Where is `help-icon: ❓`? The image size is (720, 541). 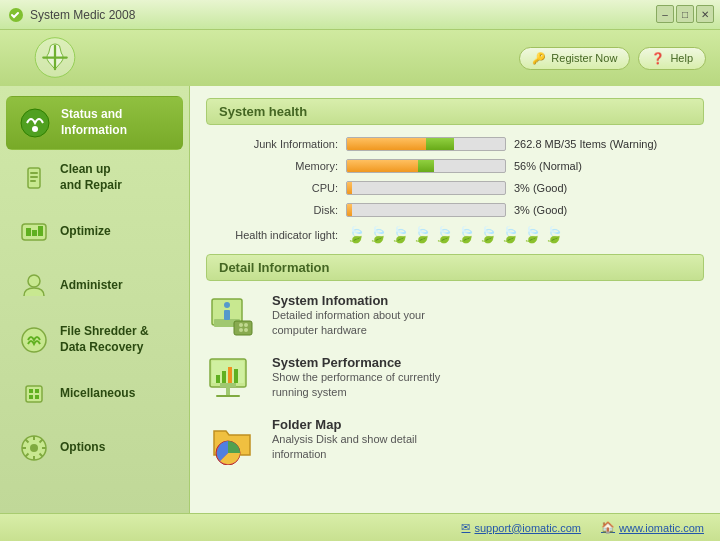 help-icon: ❓ is located at coordinates (658, 58).